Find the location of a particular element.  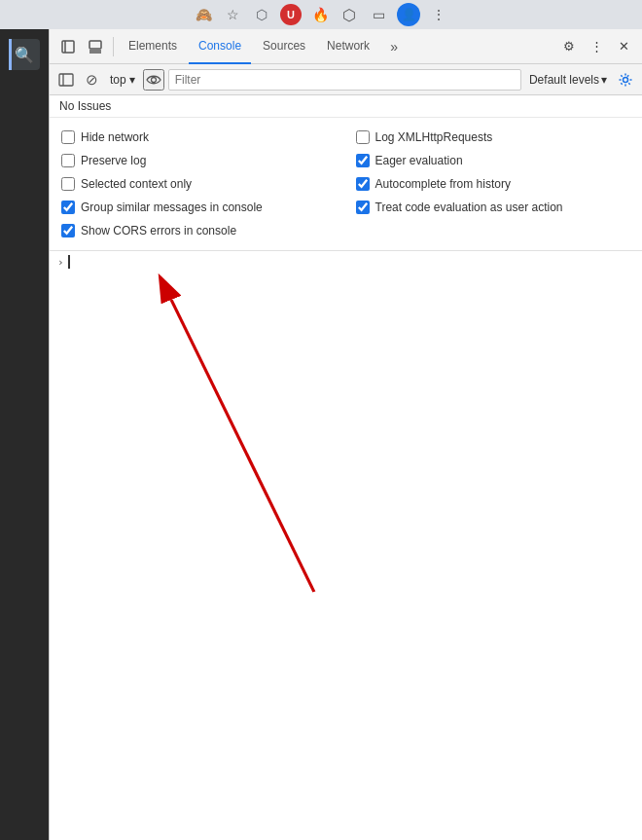

bookmark-icon: ☆ is located at coordinates (232, 15).